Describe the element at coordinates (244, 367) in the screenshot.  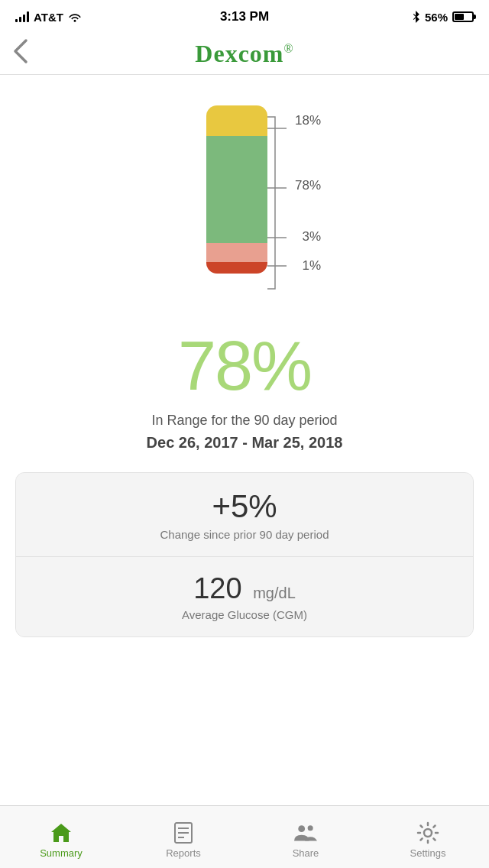
I see `in-range-percent: 78%` at that location.